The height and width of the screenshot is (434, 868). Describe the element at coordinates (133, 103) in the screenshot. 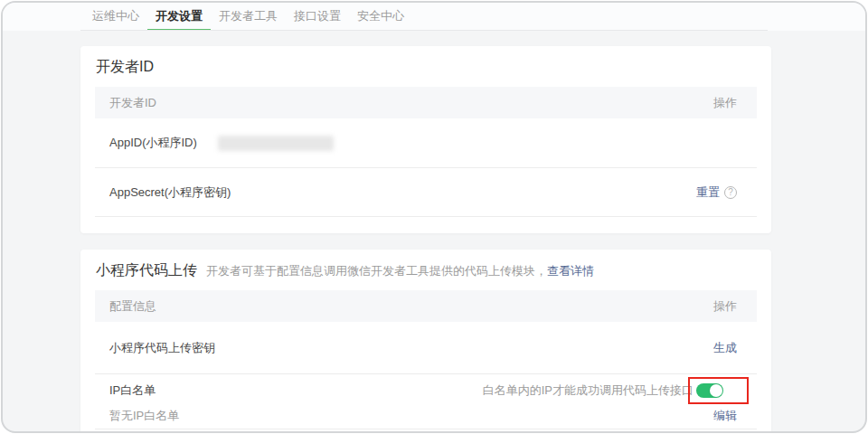

I see `developer-id-header-label: 开发者ID` at that location.